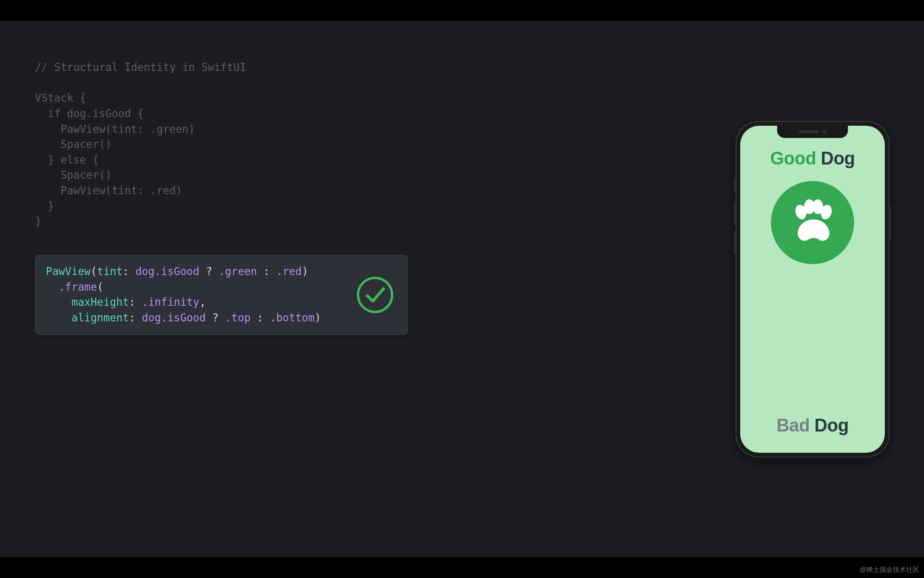  Describe the element at coordinates (813, 132) in the screenshot. I see `phone-notch` at that location.